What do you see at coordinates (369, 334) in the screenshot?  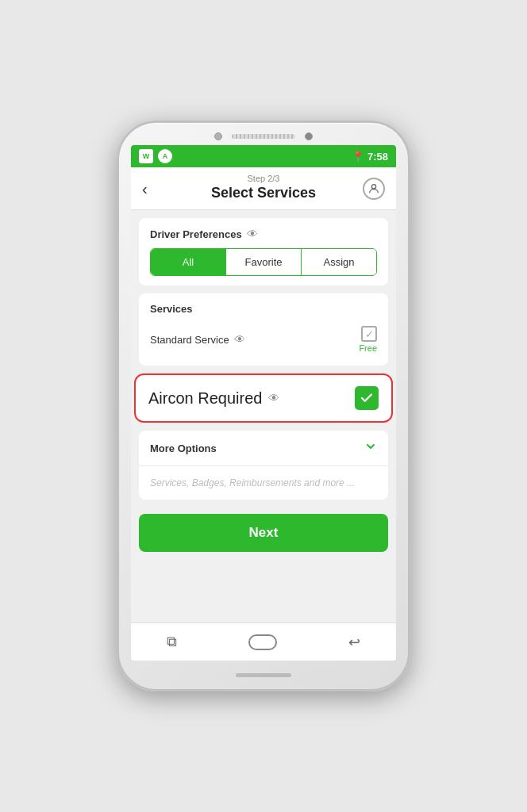 I see `standard-service-checkbox: ✓` at bounding box center [369, 334].